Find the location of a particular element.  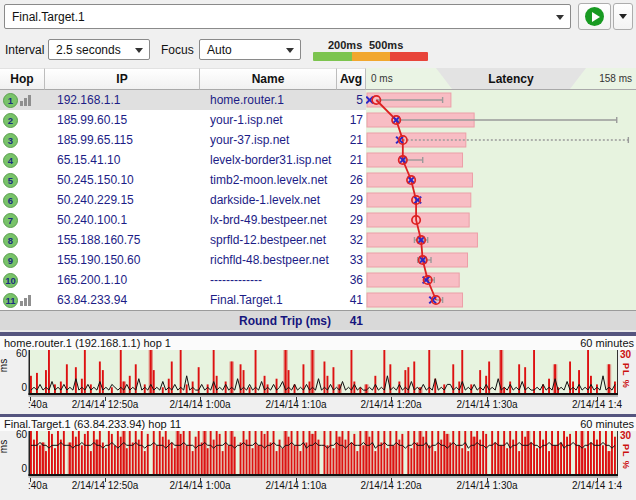

avg-cell: 36 is located at coordinates (352, 280).